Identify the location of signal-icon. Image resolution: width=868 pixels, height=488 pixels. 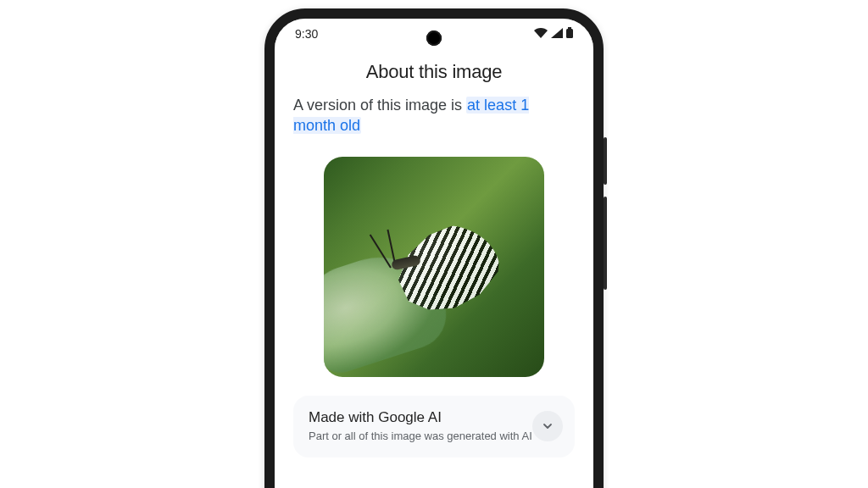
(557, 34).